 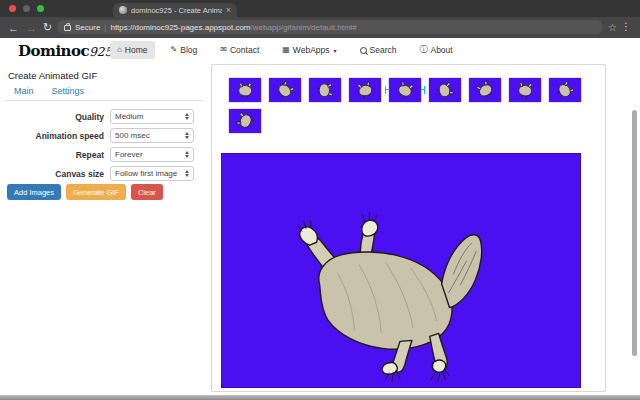 What do you see at coordinates (32, 28) in the screenshot?
I see `forward-button: →` at bounding box center [32, 28].